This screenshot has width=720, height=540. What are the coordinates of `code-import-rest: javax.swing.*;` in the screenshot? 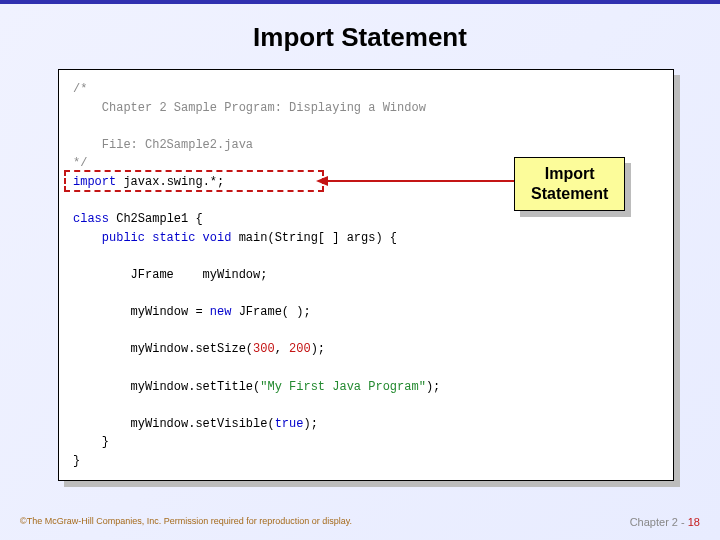 It's located at (170, 182).